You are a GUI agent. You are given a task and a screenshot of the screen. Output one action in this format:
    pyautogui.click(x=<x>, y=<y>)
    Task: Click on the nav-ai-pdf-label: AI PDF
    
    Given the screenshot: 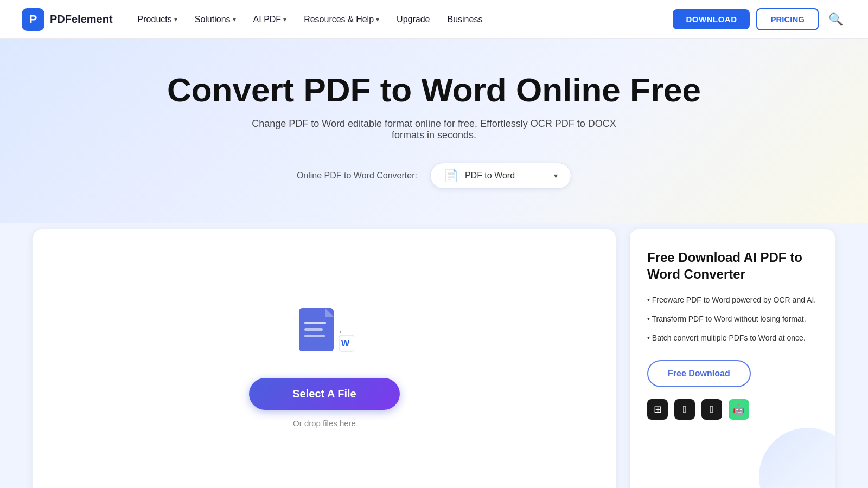 What is the action you would take?
    pyautogui.click(x=267, y=20)
    